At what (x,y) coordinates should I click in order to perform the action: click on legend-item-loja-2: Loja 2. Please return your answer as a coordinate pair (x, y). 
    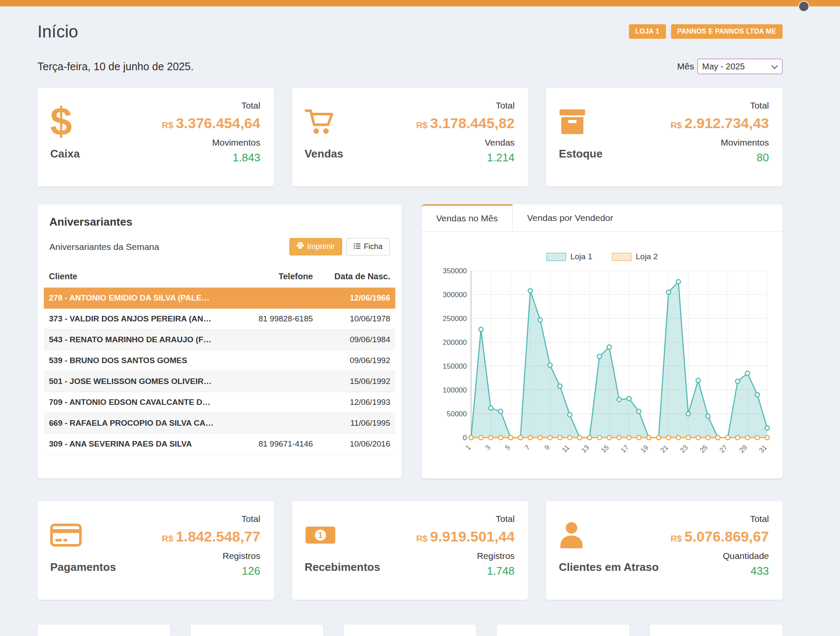
    Looking at the image, I should click on (635, 257).